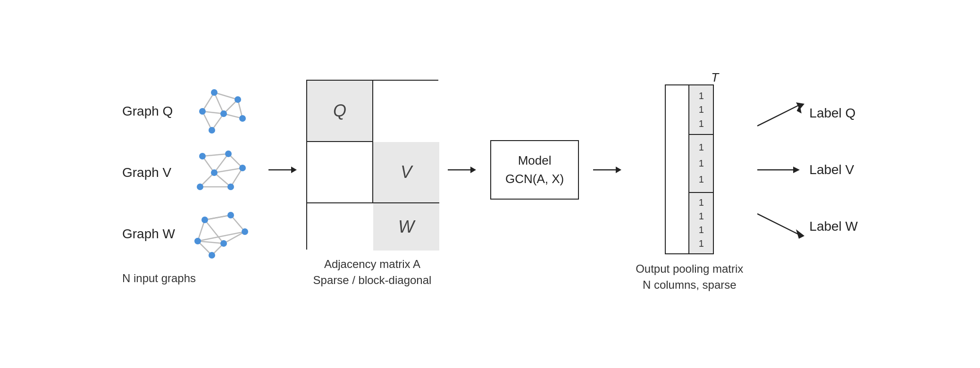 Image resolution: width=980 pixels, height=368 pixels. Describe the element at coordinates (153, 173) in the screenshot. I see `graph-v-label: Graph V` at that location.